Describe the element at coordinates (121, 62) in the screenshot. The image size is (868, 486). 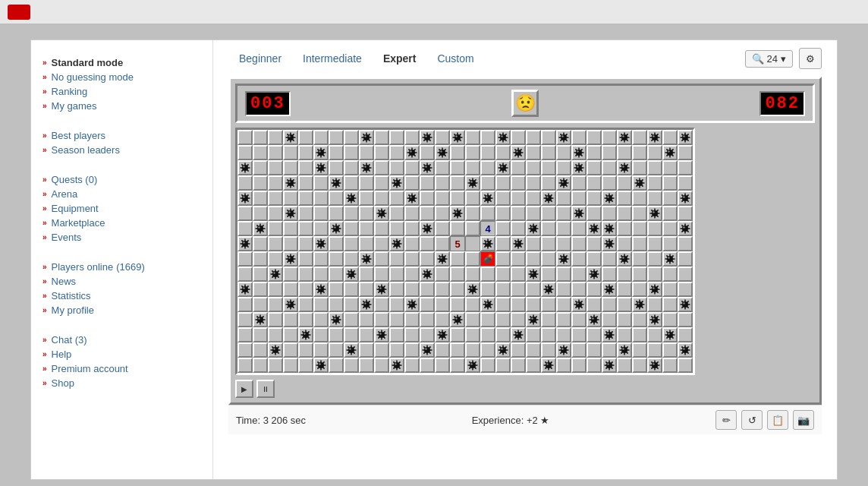
I see `sidebar-item-standard-mode: » Standard mode` at that location.